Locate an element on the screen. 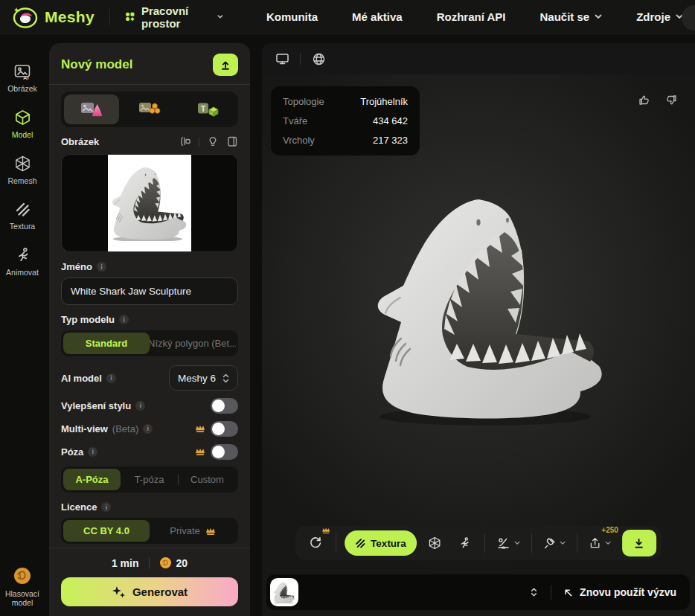  nav-item-my-assets: Mé aktiva is located at coordinates (377, 16).